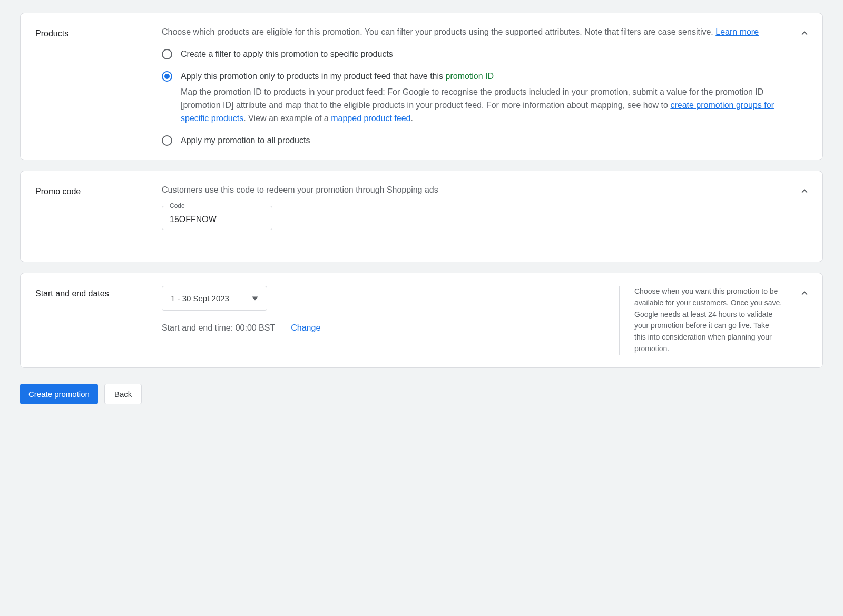 The image size is (843, 616). What do you see at coordinates (472, 97) in the screenshot?
I see `radio-option-promotion-id: Apply this promotion only to products in…` at bounding box center [472, 97].